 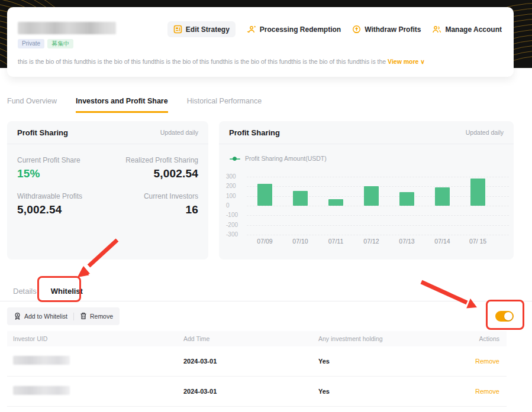 What do you see at coordinates (407, 241) in the screenshot?
I see `x-axis-tick-label: 07/13` at bounding box center [407, 241].